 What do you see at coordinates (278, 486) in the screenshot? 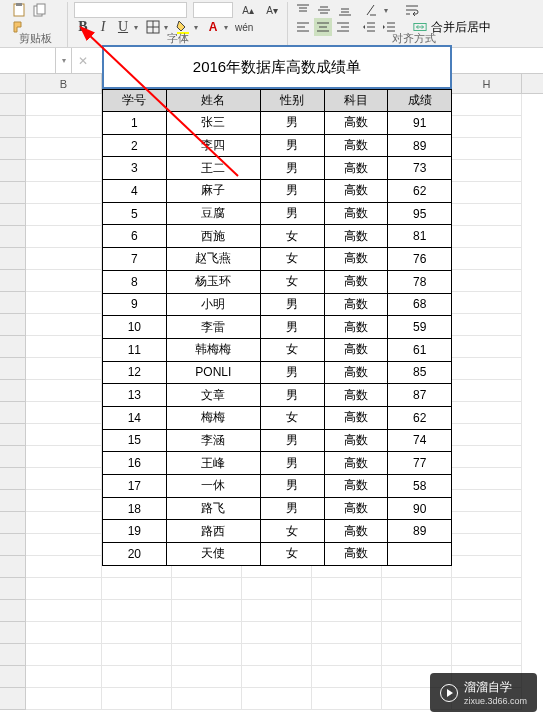
I see `table-row: 17一休男高数58` at bounding box center [278, 486].